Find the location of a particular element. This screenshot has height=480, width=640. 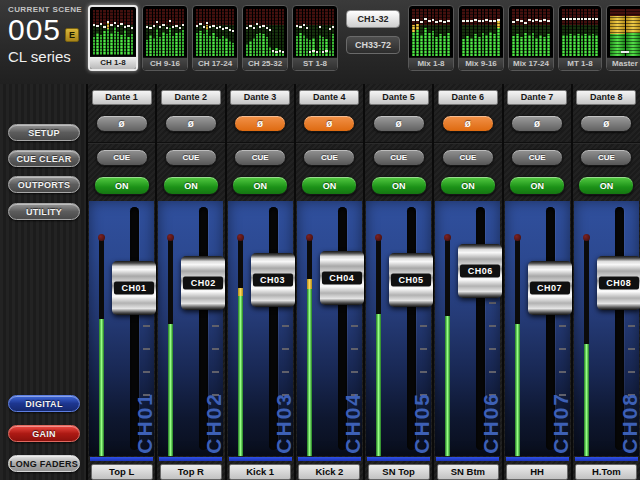

peak-hold-dash is located at coordinates (625, 52).